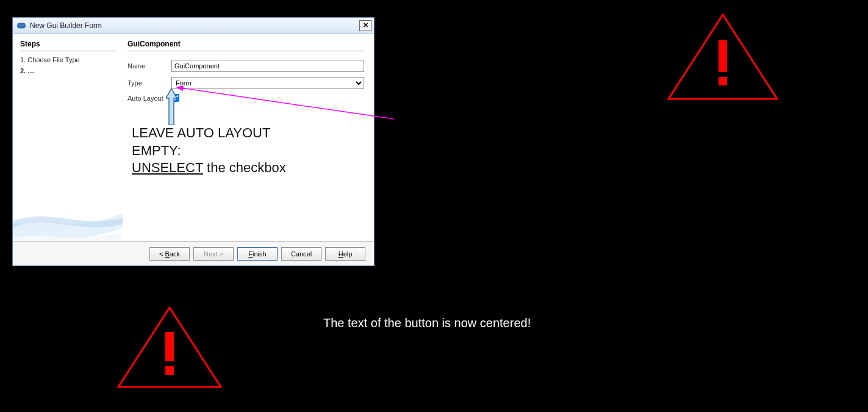 The width and height of the screenshot is (868, 412). What do you see at coordinates (68, 137) in the screenshot?
I see `steps-pane: Steps Choose File Type …` at bounding box center [68, 137].